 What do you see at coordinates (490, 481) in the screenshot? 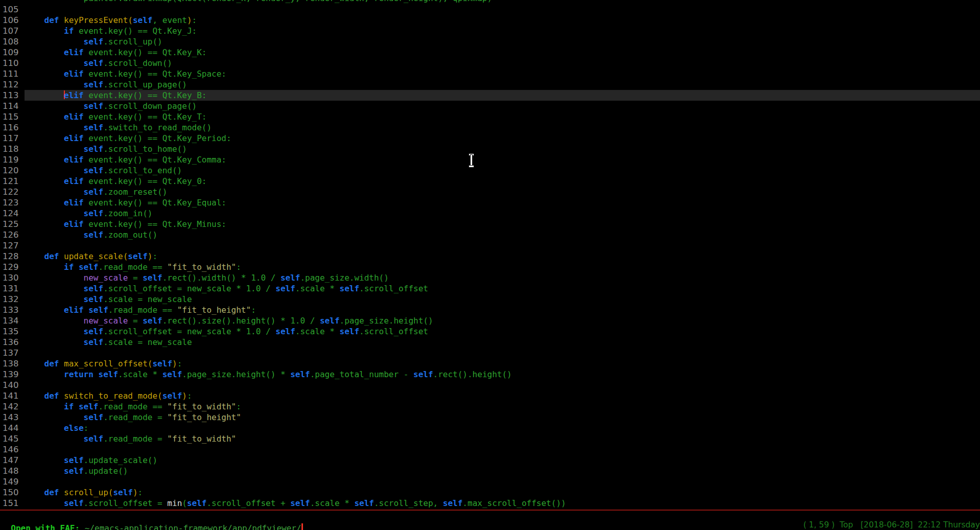
I see `code-line: 149` at bounding box center [490, 481].